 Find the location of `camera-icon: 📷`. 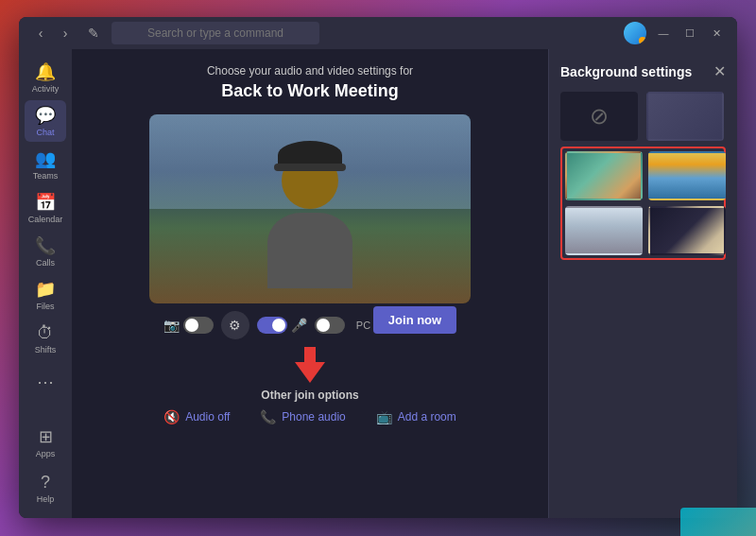

camera-icon: 📷 is located at coordinates (172, 325).